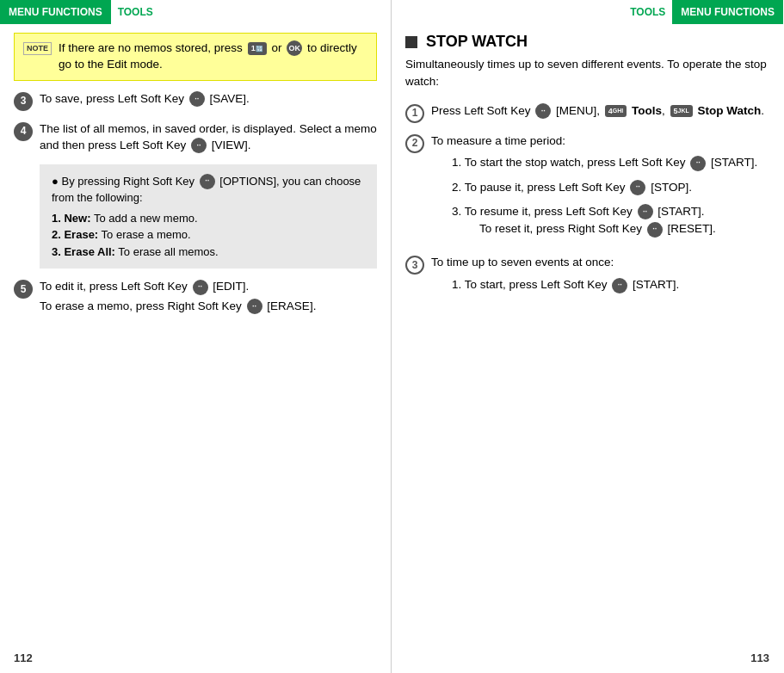  Describe the element at coordinates (208, 236) in the screenshot. I see `bullet-items: 1. New: To add a new memo. 2. Erase: To …` at that location.